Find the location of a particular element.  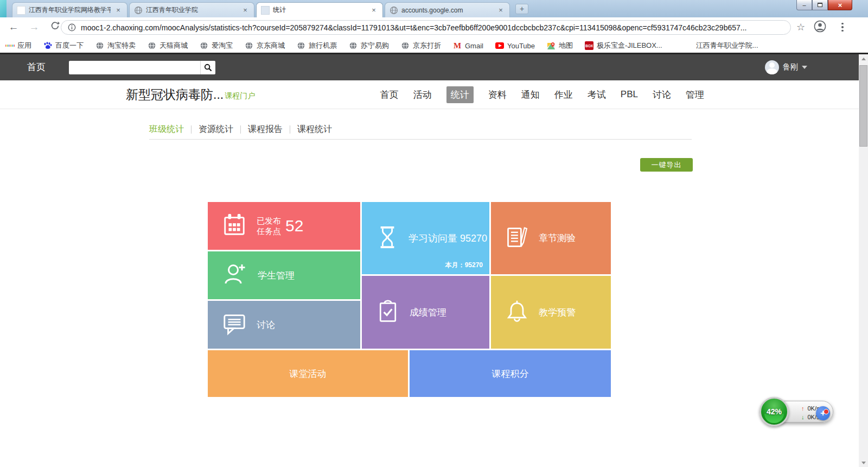

statistics-subnav: 班级统计 资源统计 课程报告 课程统计 is located at coordinates (241, 129).